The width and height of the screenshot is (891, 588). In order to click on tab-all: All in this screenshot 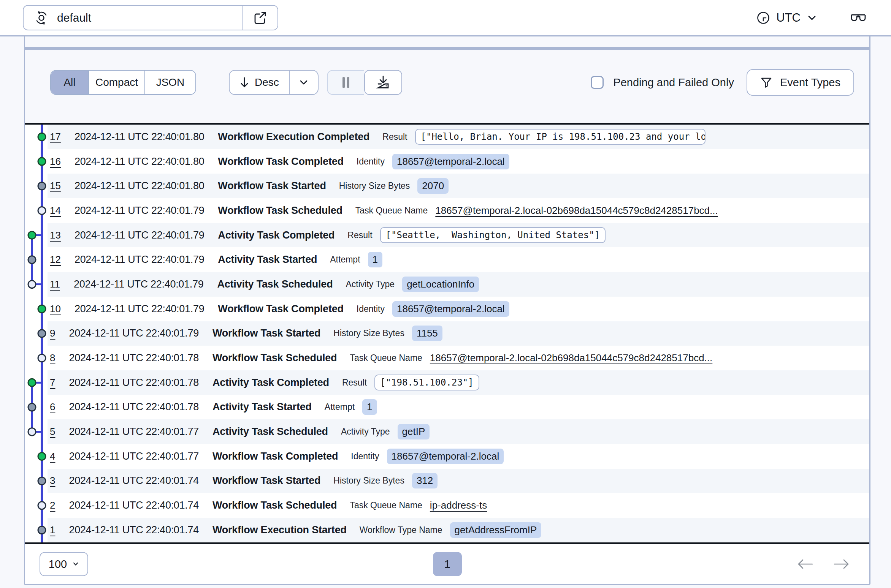, I will do `click(70, 82)`.